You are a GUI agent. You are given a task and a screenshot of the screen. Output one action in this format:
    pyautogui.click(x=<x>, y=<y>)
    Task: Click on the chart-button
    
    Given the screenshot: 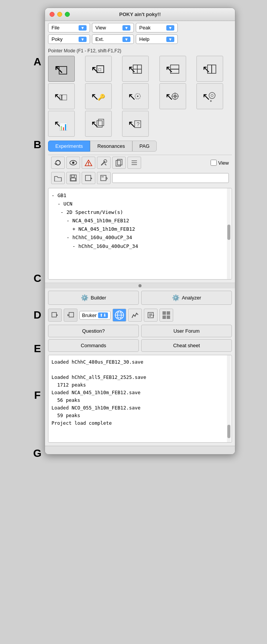 What is the action you would take?
    pyautogui.click(x=135, y=315)
    